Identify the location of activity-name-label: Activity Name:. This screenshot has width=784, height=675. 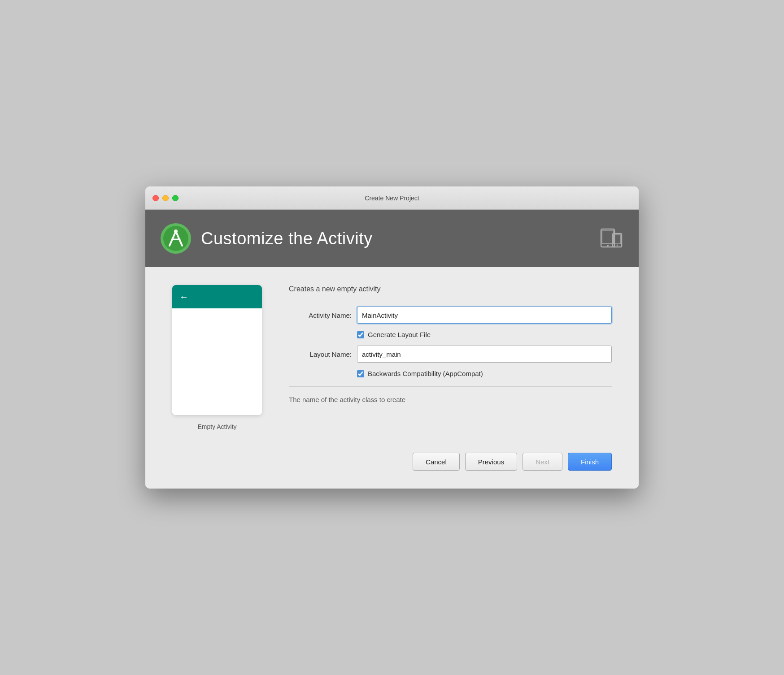
(320, 316).